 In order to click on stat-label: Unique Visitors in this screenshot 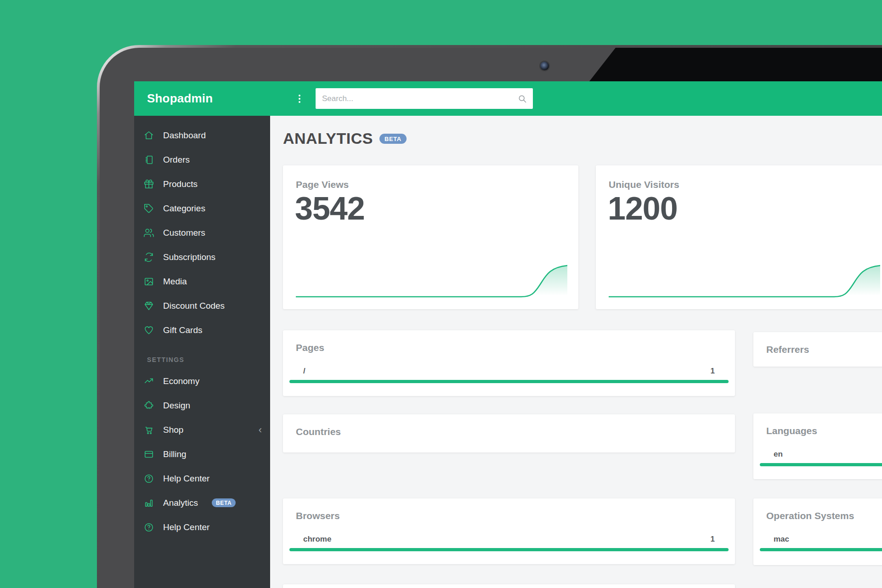, I will do `click(644, 185)`.